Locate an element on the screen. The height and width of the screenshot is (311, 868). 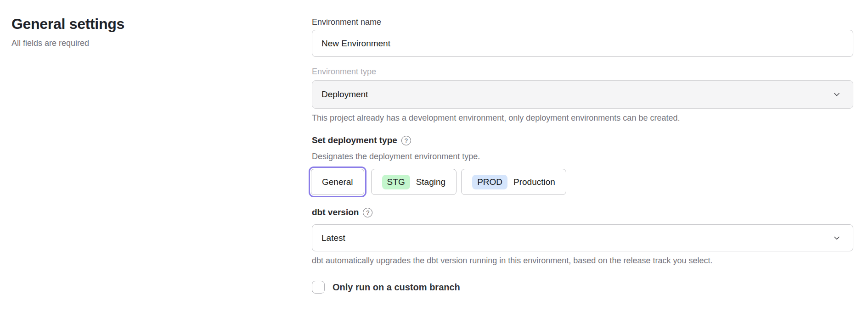
dbt-version-select: Latest is located at coordinates (582, 238).